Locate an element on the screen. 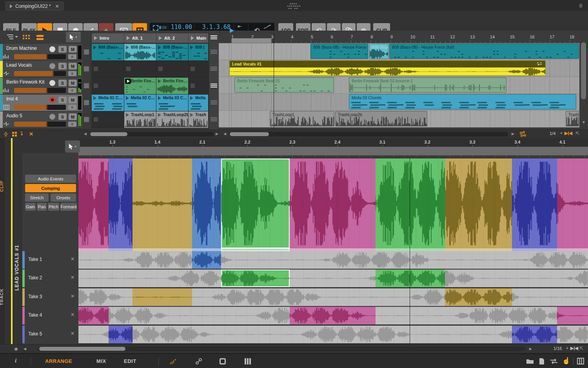 This screenshot has height=368, width=588. take-label-3: Take 3✕ is located at coordinates (50, 297).